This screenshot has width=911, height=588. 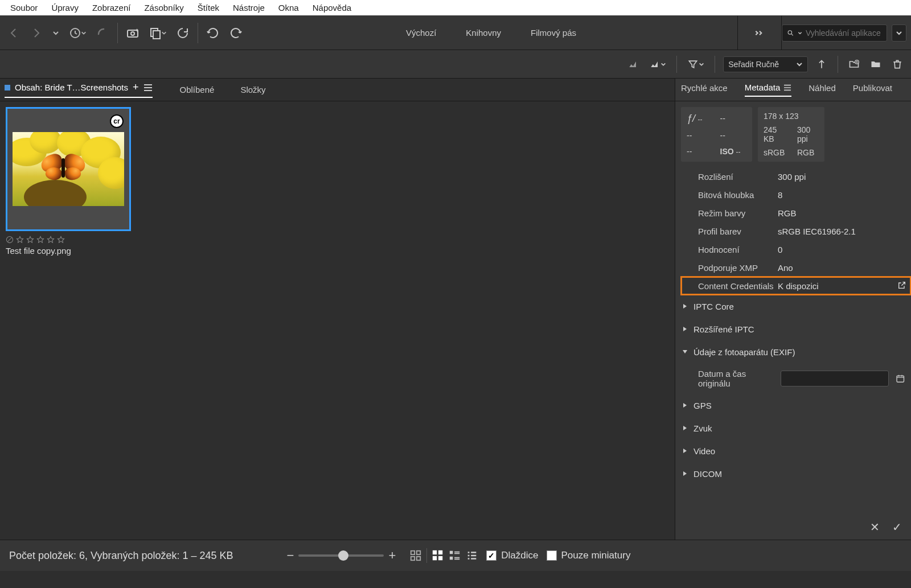 I want to click on reject-icon, so click(x=10, y=240).